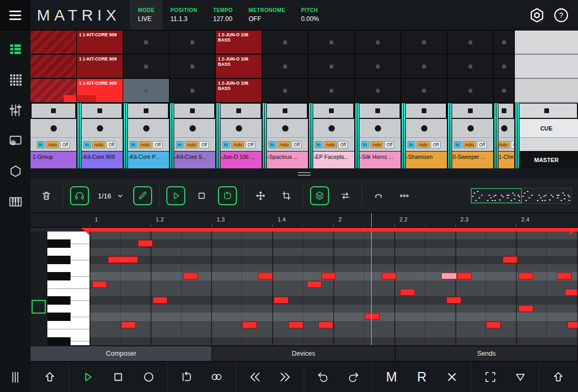 This screenshot has width=578, height=392. Describe the element at coordinates (378, 196) in the screenshot. I see `tie-notes-button` at that location.